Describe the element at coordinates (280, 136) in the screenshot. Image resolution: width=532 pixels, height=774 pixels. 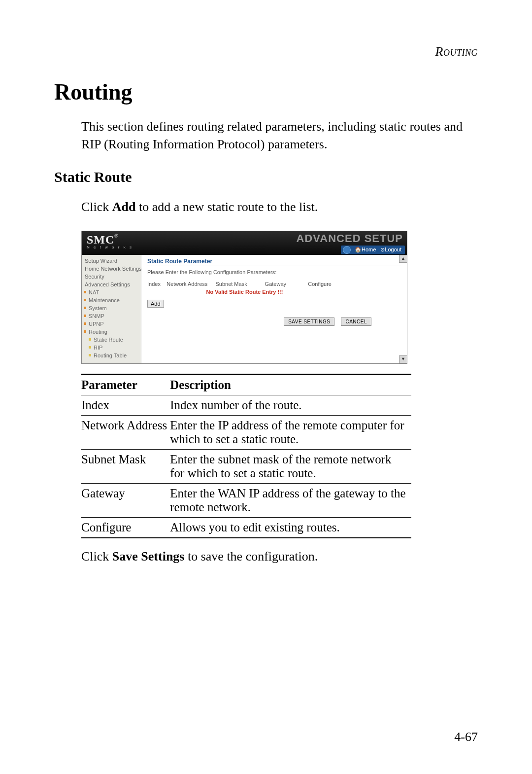
I see `intro-paragraph: This section defines routing related par…` at that location.